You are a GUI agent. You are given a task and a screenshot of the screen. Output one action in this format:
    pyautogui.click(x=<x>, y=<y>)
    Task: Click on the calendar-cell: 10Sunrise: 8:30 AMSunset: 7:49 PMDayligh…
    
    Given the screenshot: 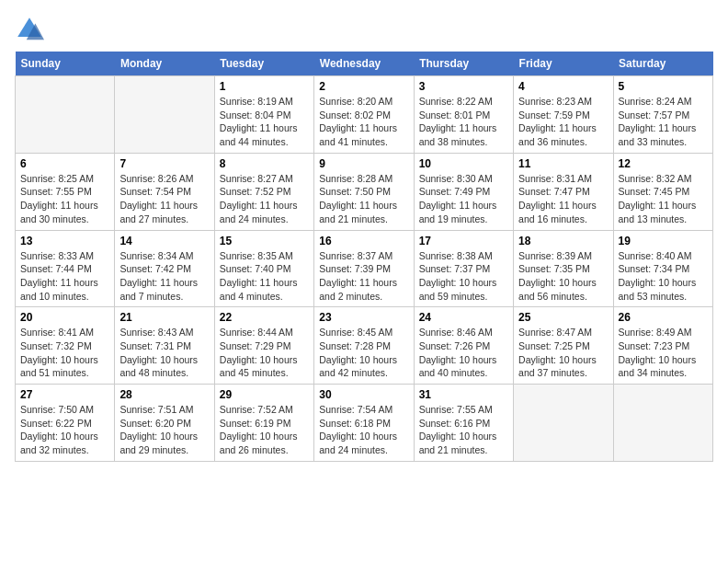 What is the action you would take?
    pyautogui.click(x=463, y=191)
    